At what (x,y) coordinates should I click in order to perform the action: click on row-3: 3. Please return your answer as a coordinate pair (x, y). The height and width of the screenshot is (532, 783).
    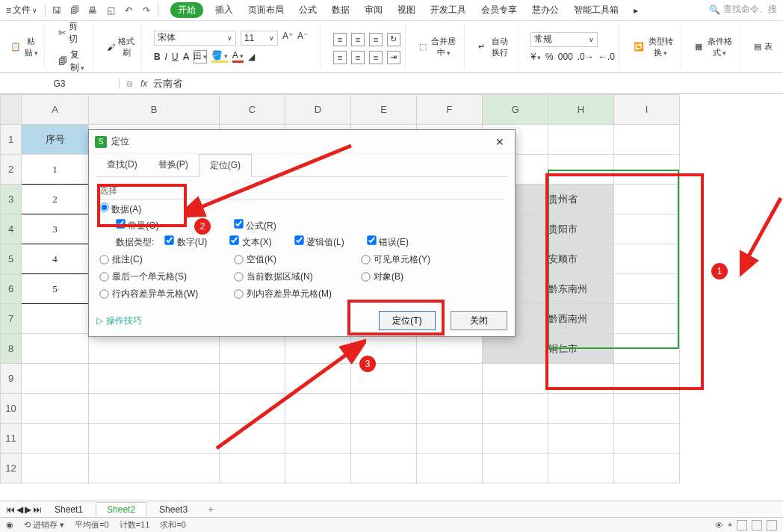
    Looking at the image, I should click on (11, 200).